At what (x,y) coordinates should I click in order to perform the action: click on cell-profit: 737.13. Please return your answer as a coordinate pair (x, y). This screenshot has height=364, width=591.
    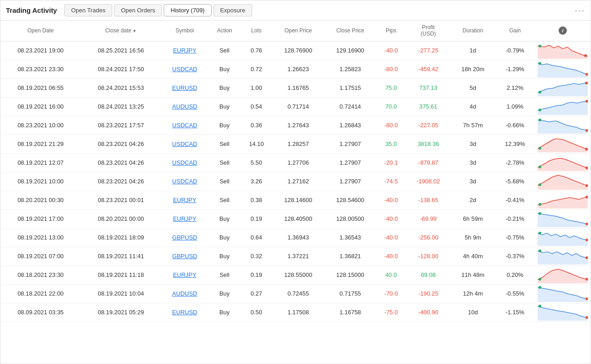
    Looking at the image, I should click on (428, 88).